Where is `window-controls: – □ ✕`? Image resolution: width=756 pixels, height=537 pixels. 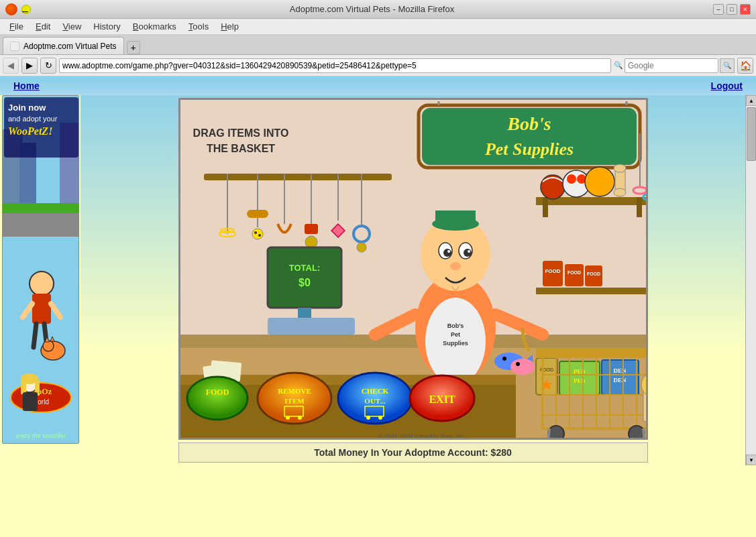 window-controls: – □ ✕ is located at coordinates (732, 9).